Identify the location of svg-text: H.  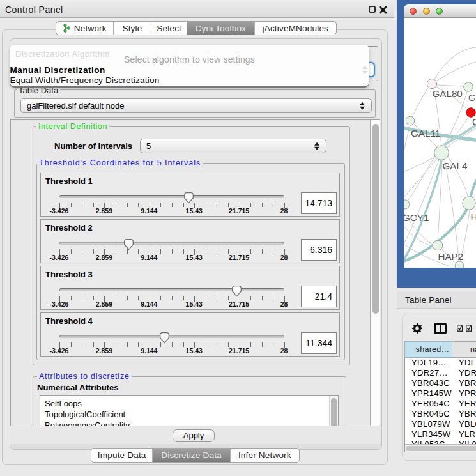
(473, 217).